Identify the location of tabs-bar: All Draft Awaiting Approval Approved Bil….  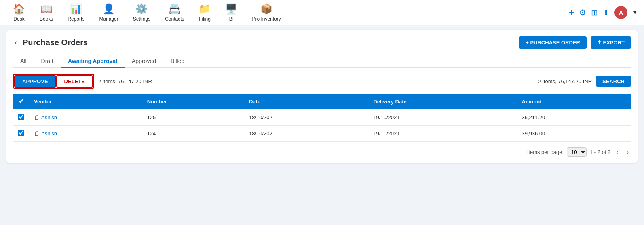
(322, 61).